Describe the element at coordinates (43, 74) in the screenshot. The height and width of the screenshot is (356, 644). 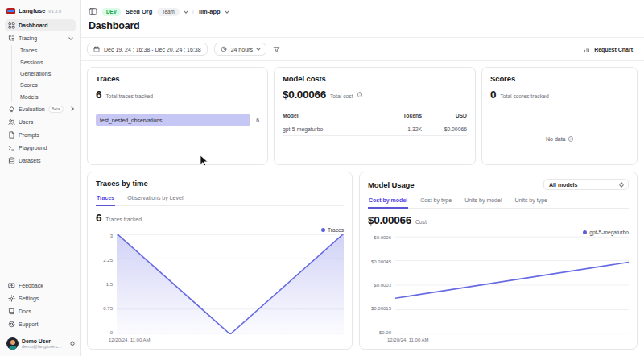
I see `tracing-submenu: Traces Sessions Generations Scores Model…` at that location.